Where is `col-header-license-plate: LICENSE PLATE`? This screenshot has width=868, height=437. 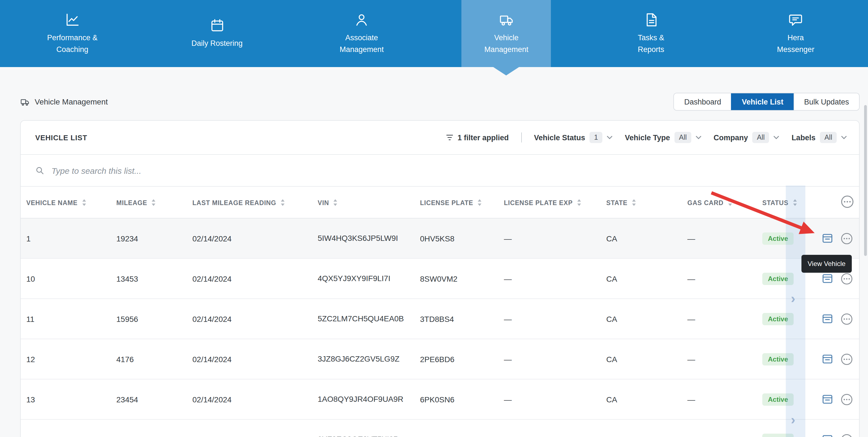 col-header-license-plate: LICENSE PLATE is located at coordinates (456, 202).